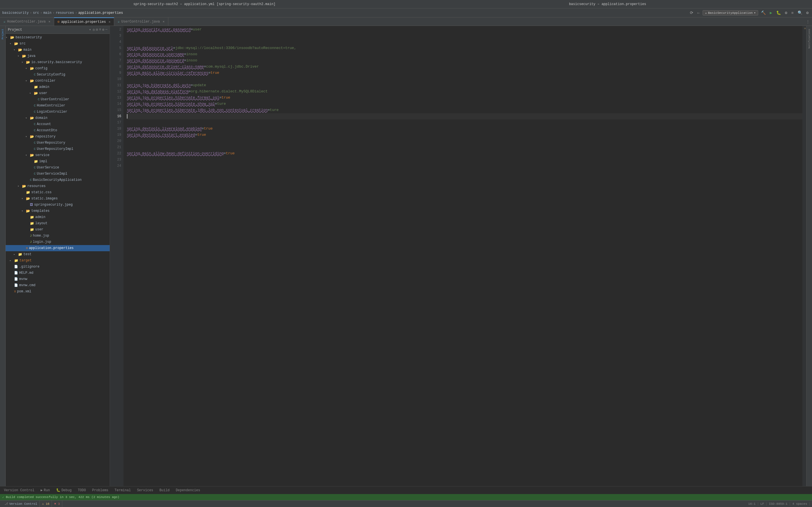 Image resolution: width=812 pixels, height=507 pixels. I want to click on notifications-label: Notifications, so click(809, 39).